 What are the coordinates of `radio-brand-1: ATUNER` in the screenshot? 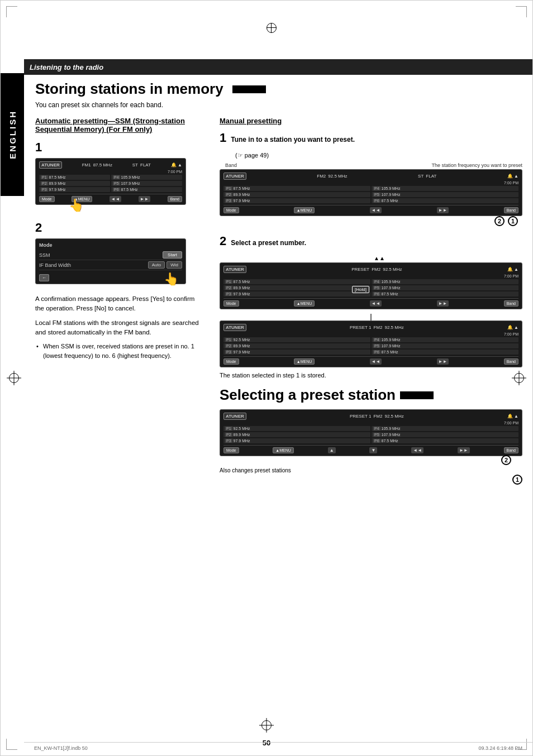 It's located at (50, 165).